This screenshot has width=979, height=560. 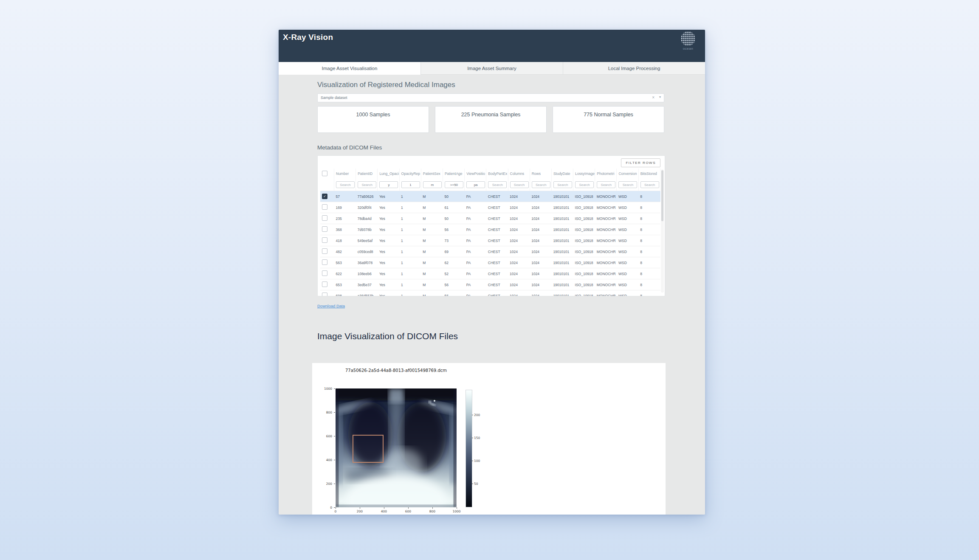 I want to click on filter-input-viewpositio, so click(x=476, y=185).